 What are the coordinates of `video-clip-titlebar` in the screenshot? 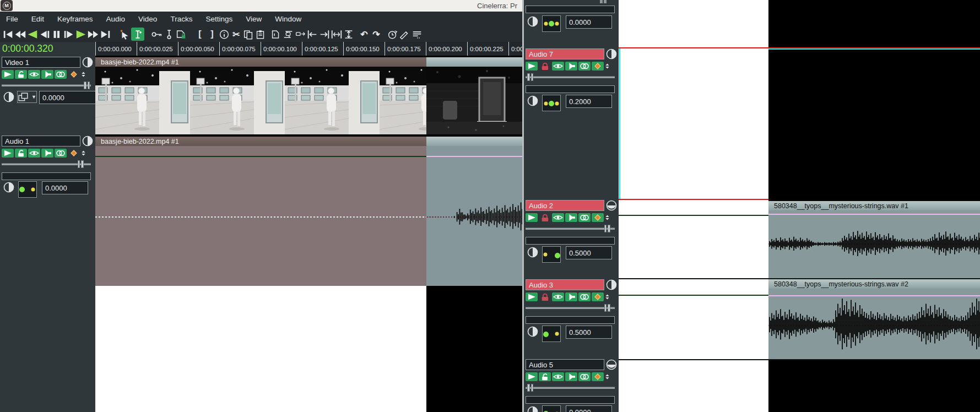 It's located at (474, 62).